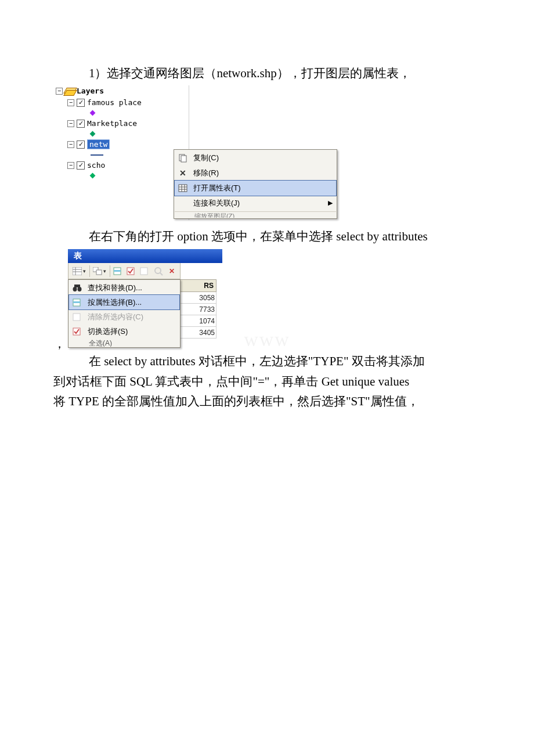  Describe the element at coordinates (169, 153) in the screenshot. I see `screenshot-layers-context-menu: − Layers − ✓ famous place − ✓ Marketplac…` at that location.